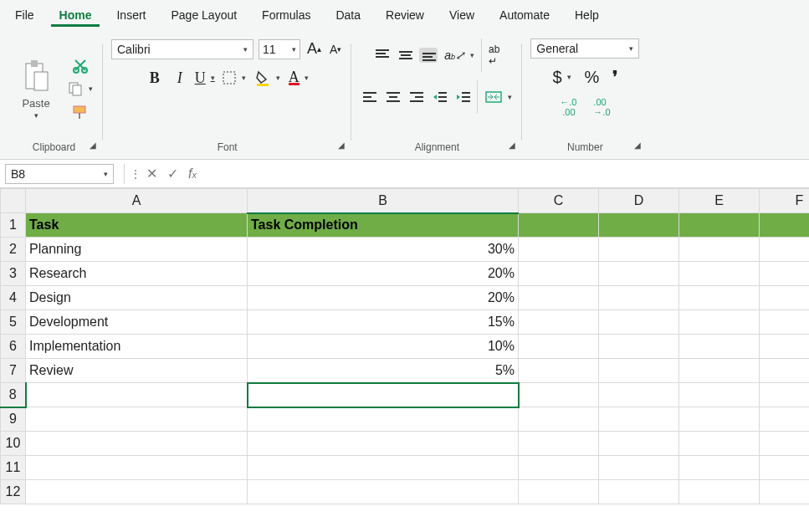 This screenshot has width=809, height=532. I want to click on cut-button, so click(80, 65).